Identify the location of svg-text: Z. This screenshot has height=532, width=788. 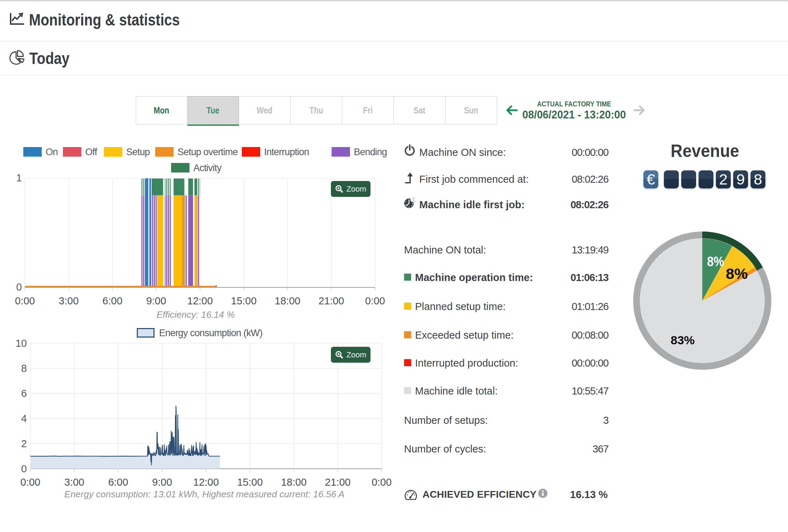
(413, 203).